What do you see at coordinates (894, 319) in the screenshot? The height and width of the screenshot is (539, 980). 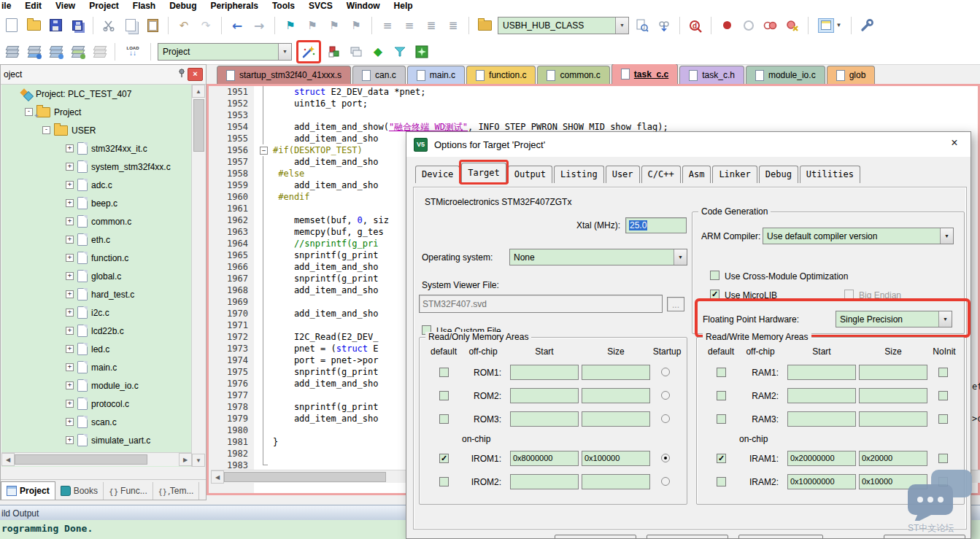 I see `floating-point-hardware-dropdown: Single Precision ▼` at bounding box center [894, 319].